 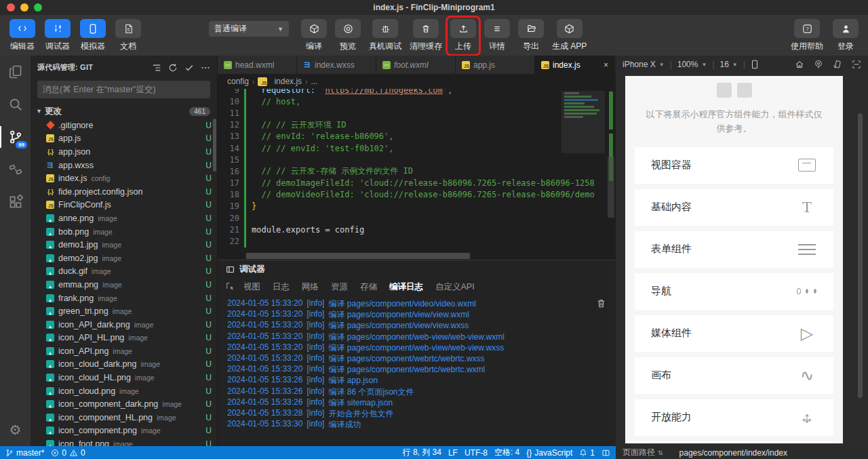 What do you see at coordinates (123, 351) in the screenshot?
I see `changed-file-row: ▲ icon_API.png image U` at bounding box center [123, 351].